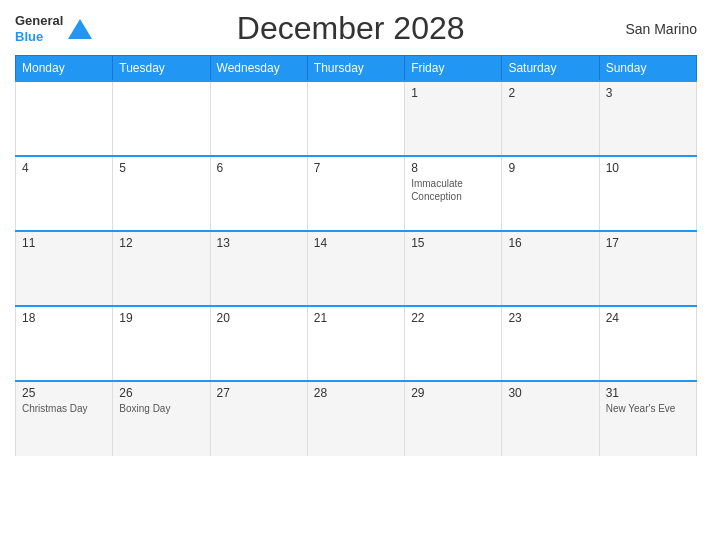  I want to click on day-number: 23, so click(550, 318).